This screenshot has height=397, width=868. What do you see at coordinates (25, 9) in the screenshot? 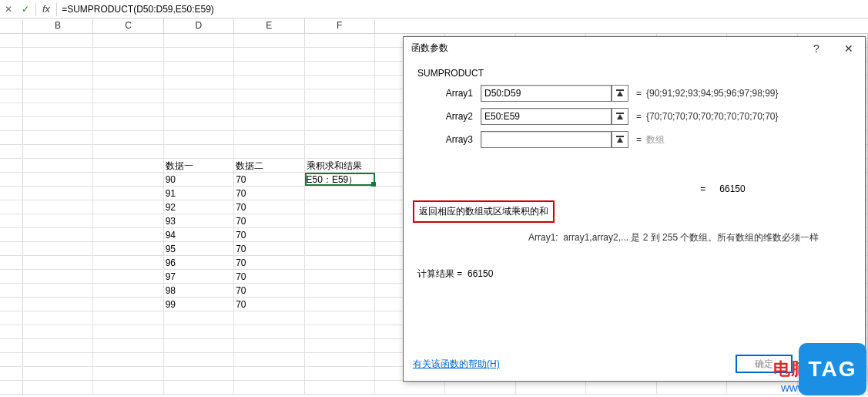
I see `formula-accept-button: ✓` at bounding box center [25, 9].